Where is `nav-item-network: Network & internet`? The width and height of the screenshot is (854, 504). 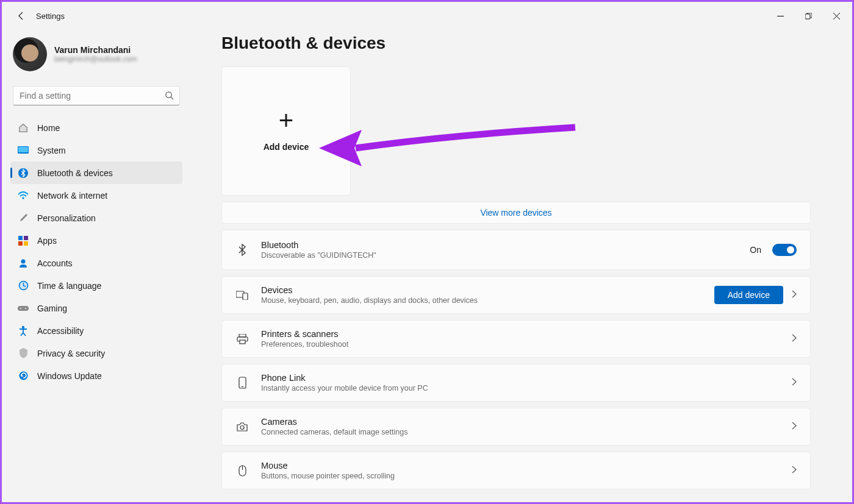 nav-item-network: Network & internet is located at coordinates (96, 195).